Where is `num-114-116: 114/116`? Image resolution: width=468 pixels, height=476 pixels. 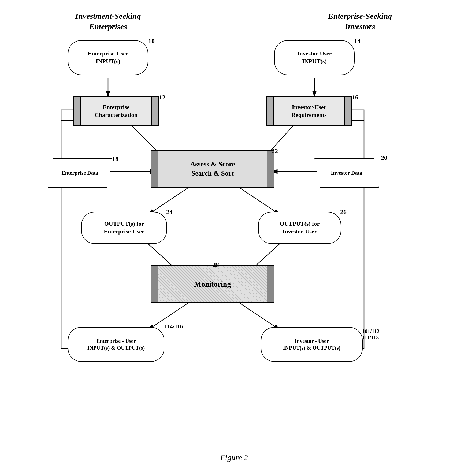
num-114-116: 114/116 is located at coordinates (174, 326).